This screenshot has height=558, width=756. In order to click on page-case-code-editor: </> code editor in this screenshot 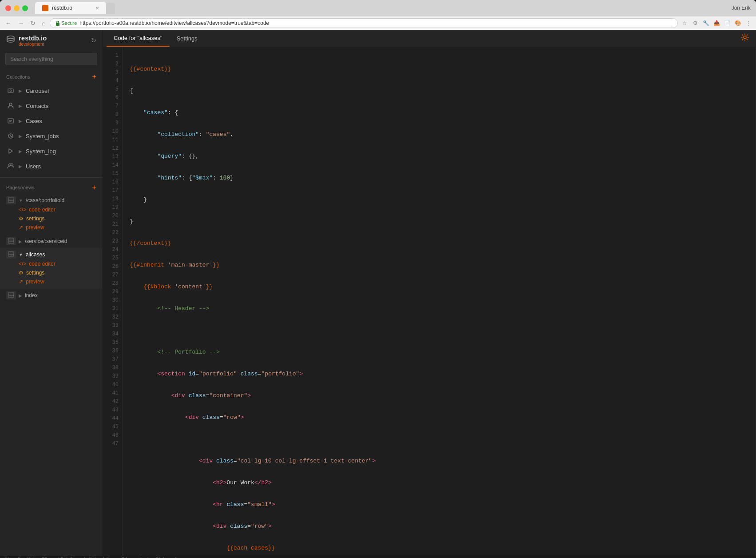, I will do `click(58, 210)`.